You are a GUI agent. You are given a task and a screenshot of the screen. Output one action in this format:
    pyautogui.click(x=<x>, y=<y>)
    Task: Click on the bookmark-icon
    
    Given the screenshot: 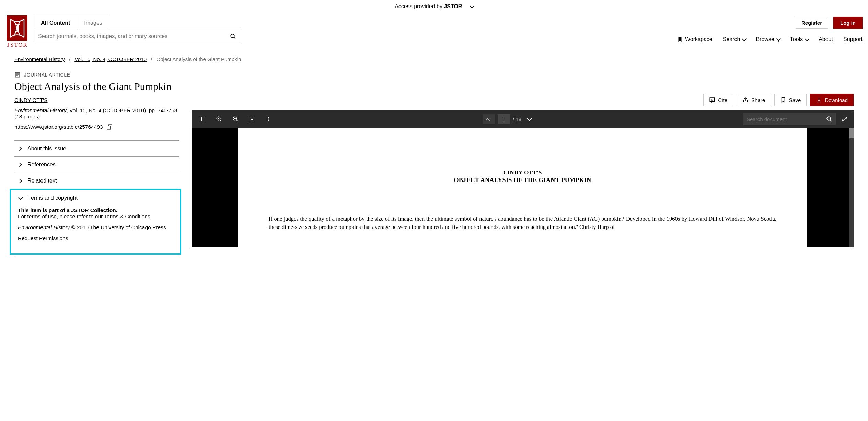 What is the action you would take?
    pyautogui.click(x=680, y=39)
    